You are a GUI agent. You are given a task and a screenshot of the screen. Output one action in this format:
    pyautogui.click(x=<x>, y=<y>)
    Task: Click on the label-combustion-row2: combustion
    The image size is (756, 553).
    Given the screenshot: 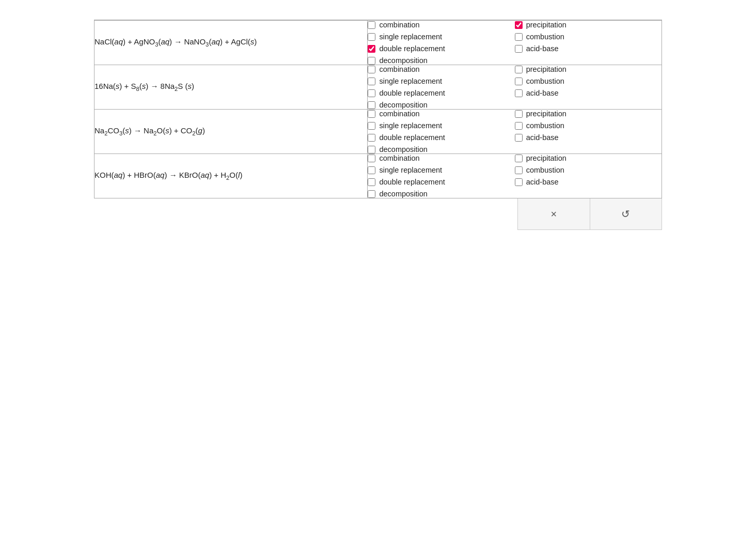 What is the action you would take?
    pyautogui.click(x=545, y=81)
    